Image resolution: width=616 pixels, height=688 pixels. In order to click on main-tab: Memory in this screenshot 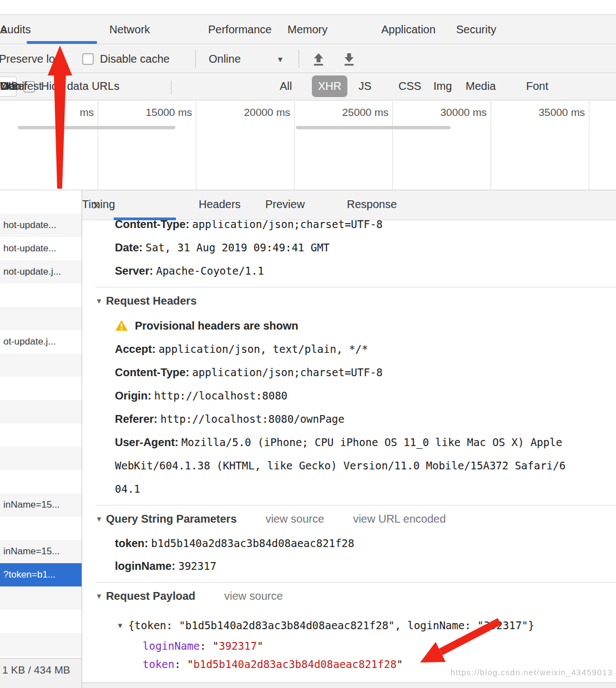, I will do `click(307, 30)`.